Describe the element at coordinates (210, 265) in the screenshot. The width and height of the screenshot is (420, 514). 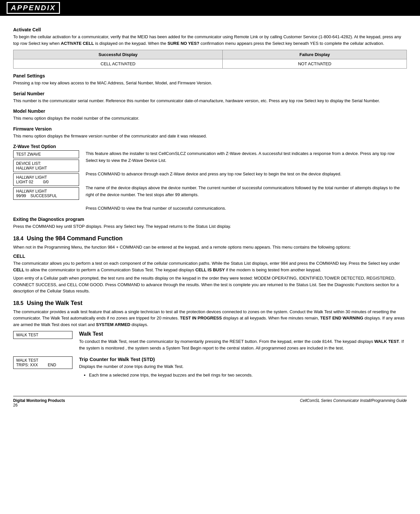
I see `section-184: 18.4 Using the 984 Command Function When…` at that location.